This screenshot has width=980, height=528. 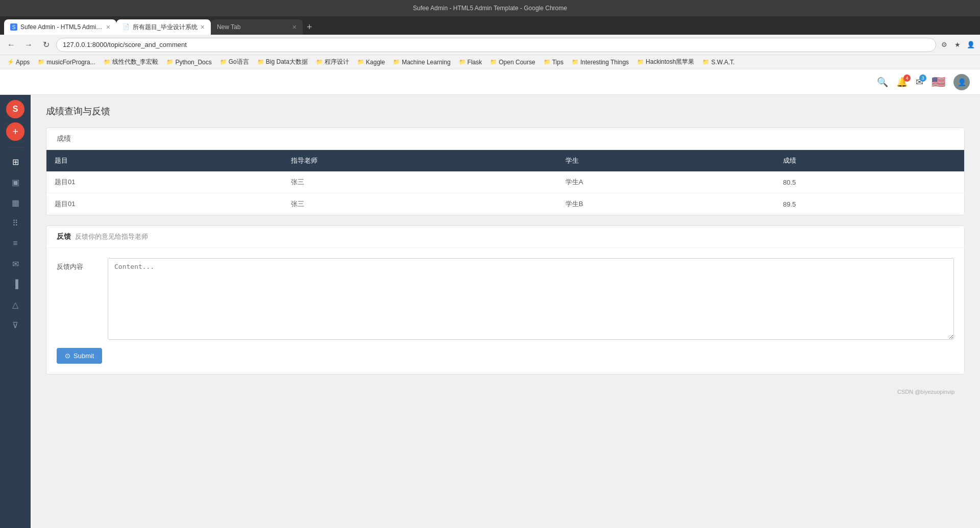 I want to click on sidebar-icon-monitor: ▣, so click(x=15, y=182).